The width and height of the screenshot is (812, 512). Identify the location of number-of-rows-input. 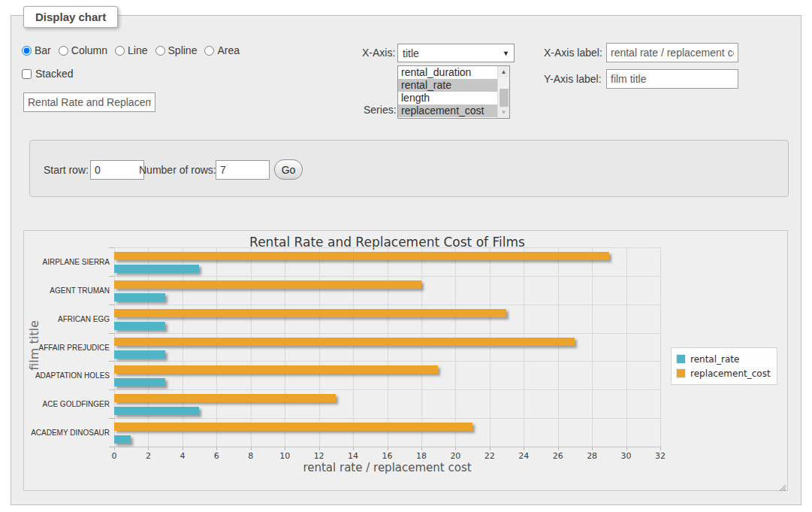
(243, 170).